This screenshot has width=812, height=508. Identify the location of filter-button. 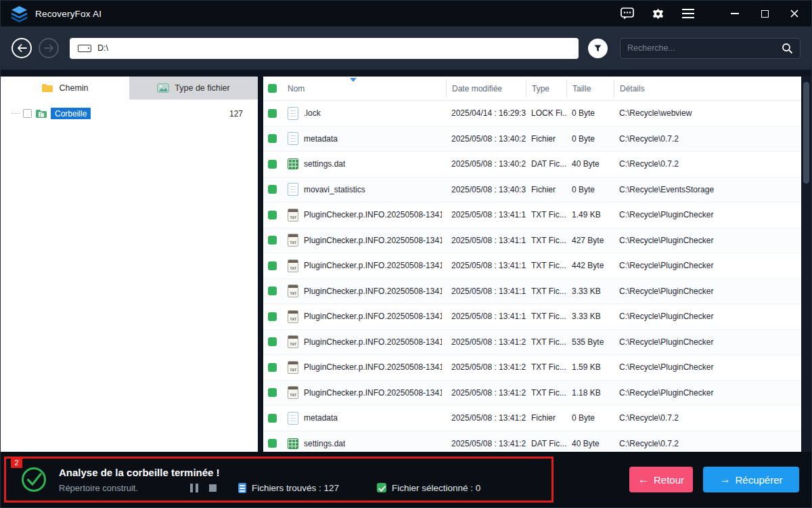
(598, 49).